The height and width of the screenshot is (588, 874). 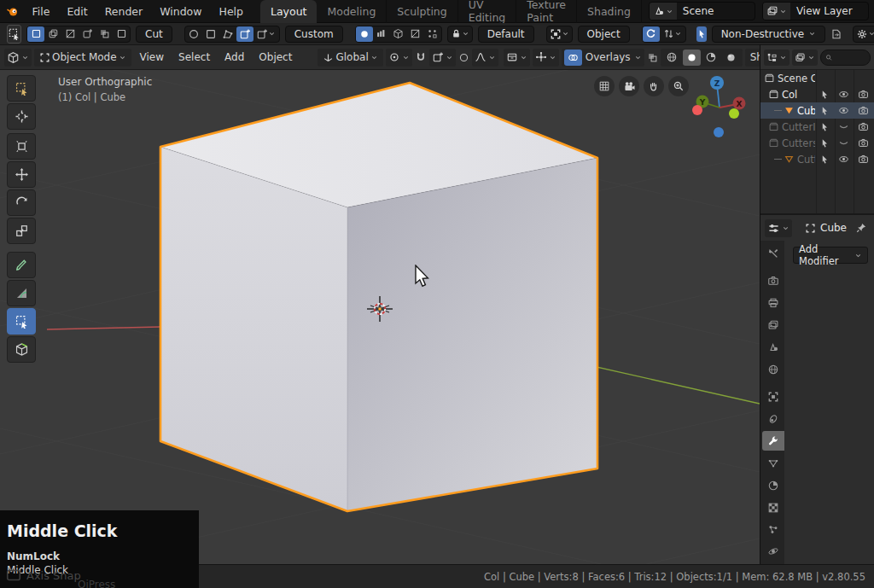 What do you see at coordinates (121, 34) in the screenshot?
I see `cutter-behavior-make-button` at bounding box center [121, 34].